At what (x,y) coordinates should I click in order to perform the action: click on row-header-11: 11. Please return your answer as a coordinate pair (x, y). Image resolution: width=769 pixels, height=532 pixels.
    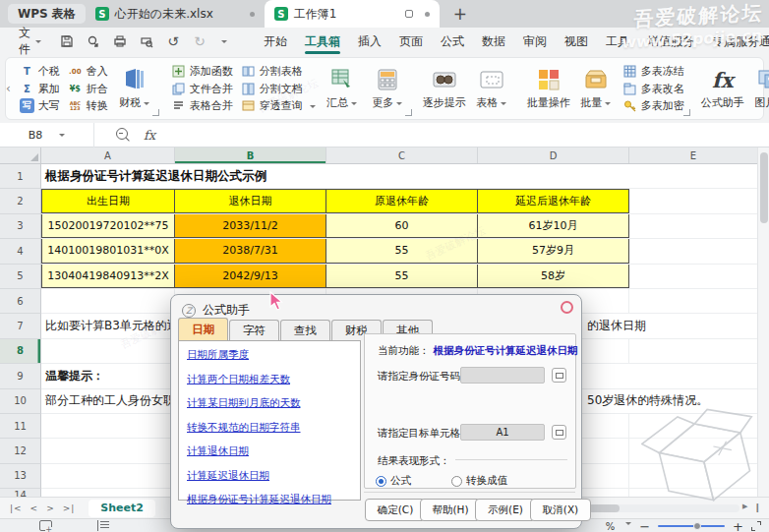
    Looking at the image, I should click on (21, 427).